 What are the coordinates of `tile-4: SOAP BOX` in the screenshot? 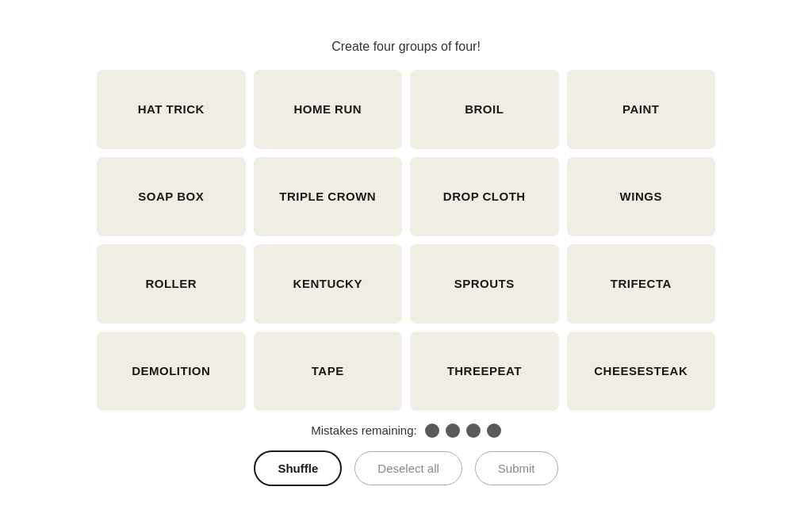 It's located at (171, 197).